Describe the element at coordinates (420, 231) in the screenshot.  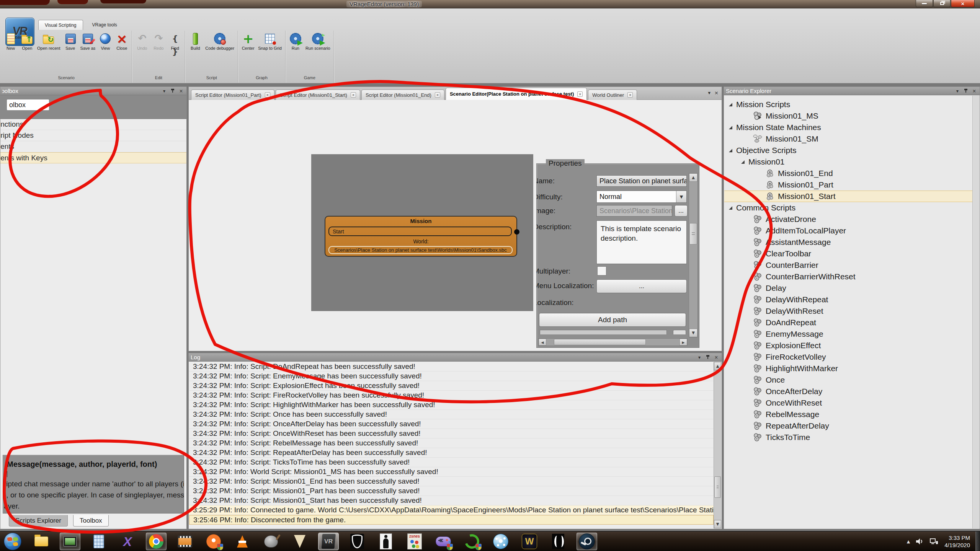
I see `node-start-slot: Start` at that location.